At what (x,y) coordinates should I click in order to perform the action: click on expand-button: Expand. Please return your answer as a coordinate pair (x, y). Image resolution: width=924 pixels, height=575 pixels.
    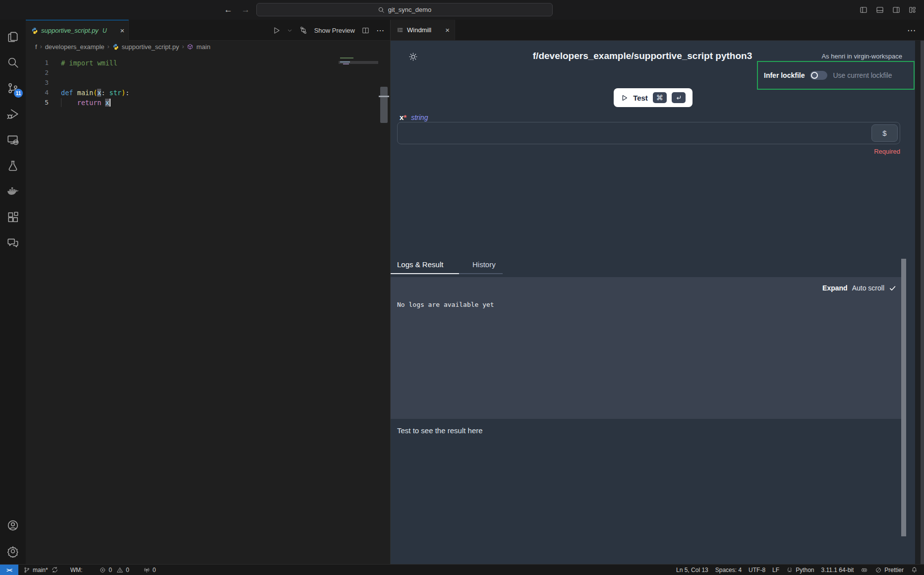
    Looking at the image, I should click on (835, 288).